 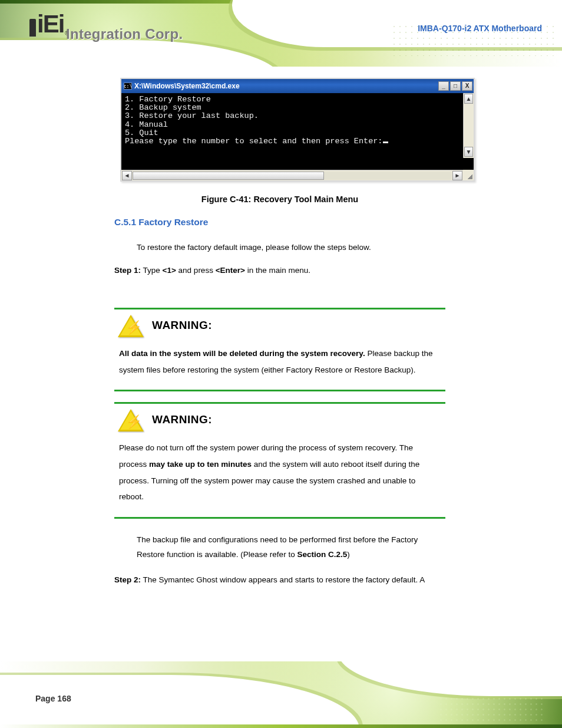 I want to click on scroll-track, so click(x=292, y=176).